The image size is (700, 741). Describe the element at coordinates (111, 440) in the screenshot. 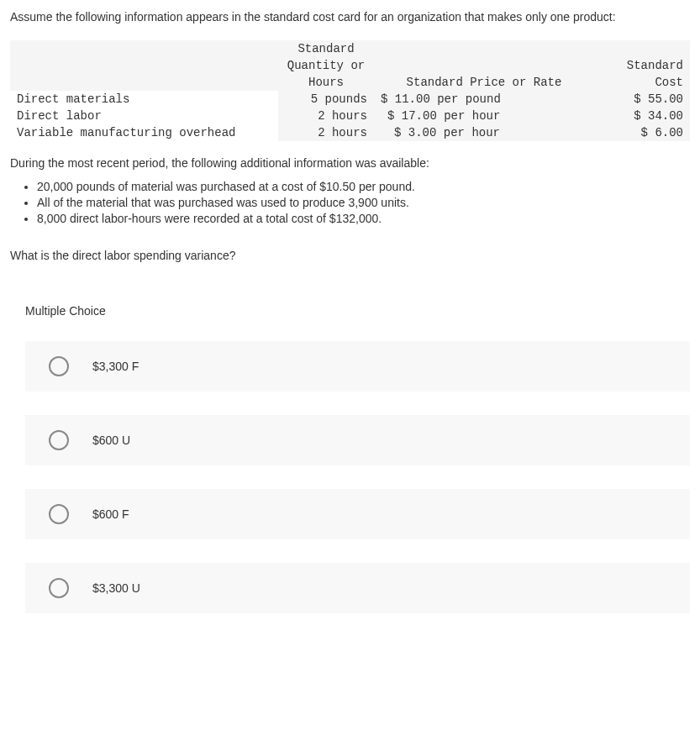

I see `choice-text: $600 U` at that location.